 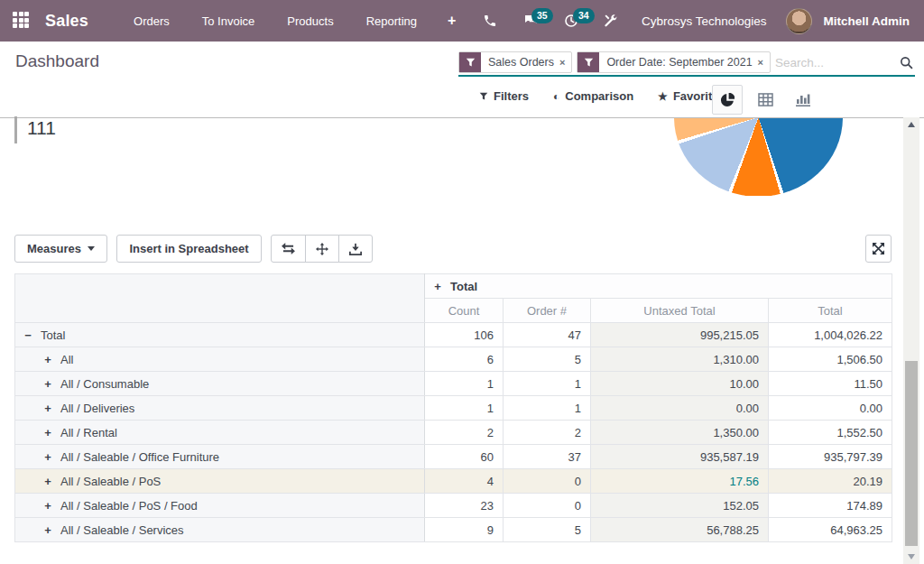 What do you see at coordinates (451, 21) in the screenshot?
I see `menu-plus: +` at bounding box center [451, 21].